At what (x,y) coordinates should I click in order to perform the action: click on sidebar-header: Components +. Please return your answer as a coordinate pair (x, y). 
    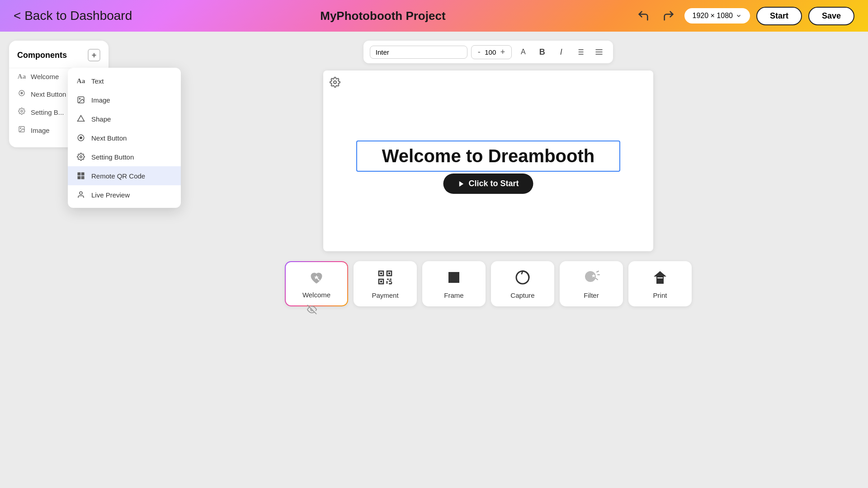
    Looking at the image, I should click on (59, 59).